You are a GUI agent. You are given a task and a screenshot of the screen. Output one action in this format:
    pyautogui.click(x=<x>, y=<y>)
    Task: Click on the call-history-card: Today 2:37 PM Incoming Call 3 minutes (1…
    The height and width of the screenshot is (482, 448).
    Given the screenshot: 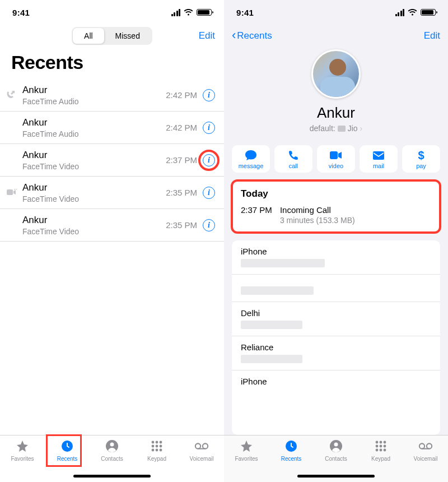 What is the action you would take?
    pyautogui.click(x=336, y=206)
    